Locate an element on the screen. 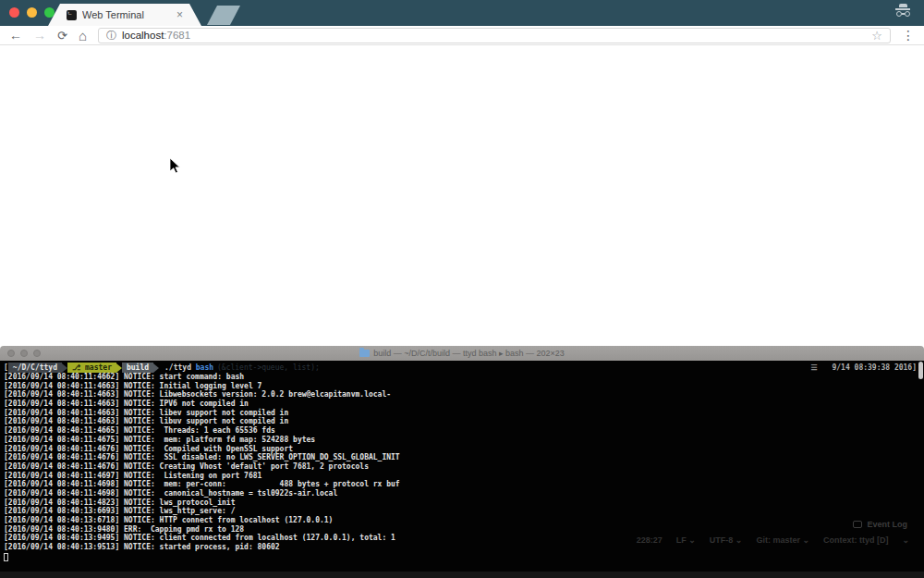 The width and height of the screenshot is (924, 578). zoom-window-button is located at coordinates (50, 13).